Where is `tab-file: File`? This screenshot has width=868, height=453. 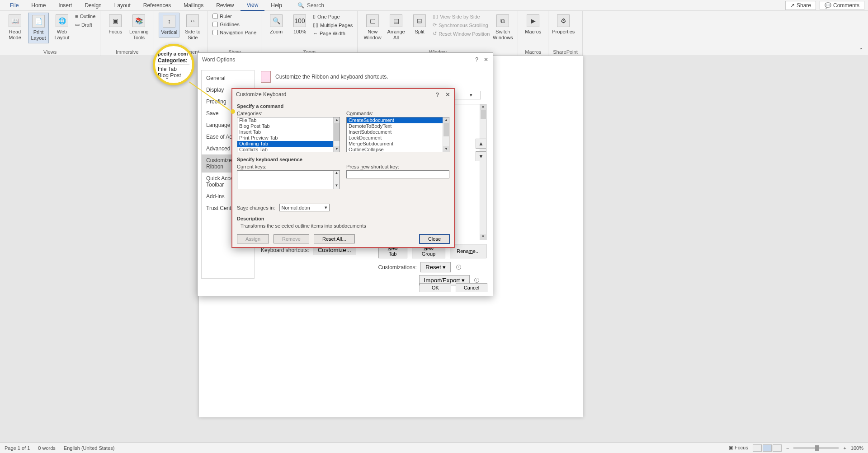 tab-file: File is located at coordinates (14, 5).